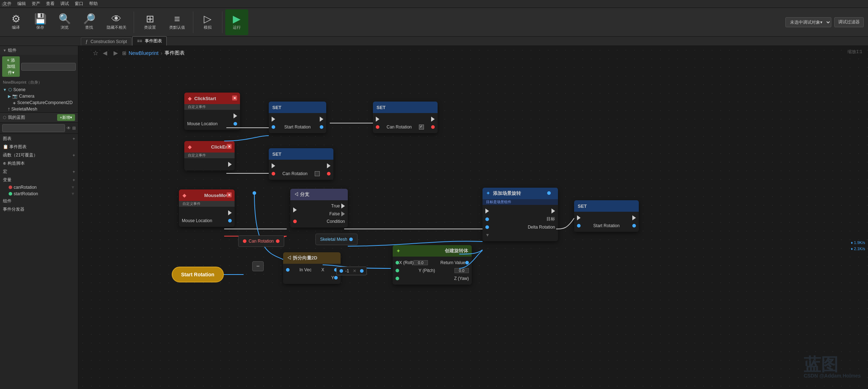  I want to click on start-rotation-oval-label: Start Rotation, so click(198, 275).